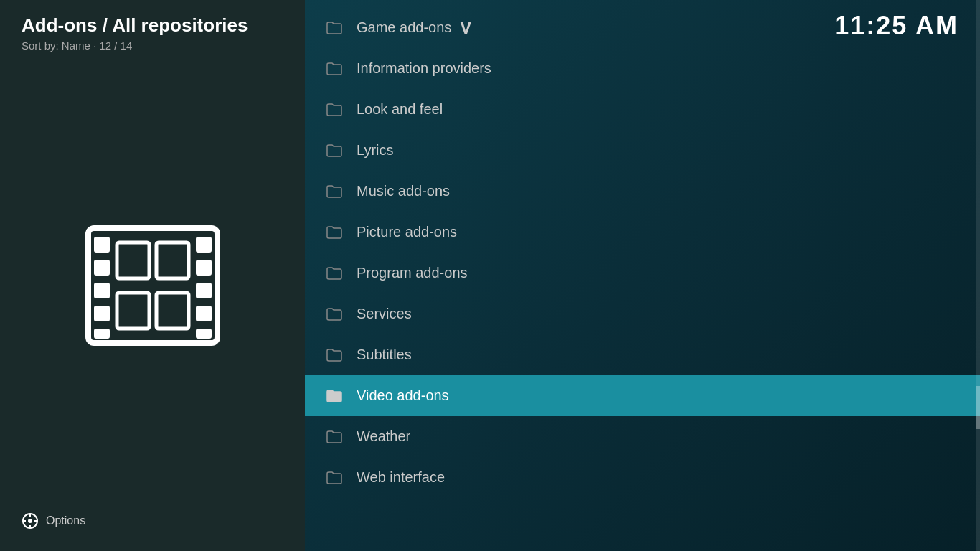 The width and height of the screenshot is (980, 551). I want to click on list-item-information-providers: Information providers, so click(643, 69).